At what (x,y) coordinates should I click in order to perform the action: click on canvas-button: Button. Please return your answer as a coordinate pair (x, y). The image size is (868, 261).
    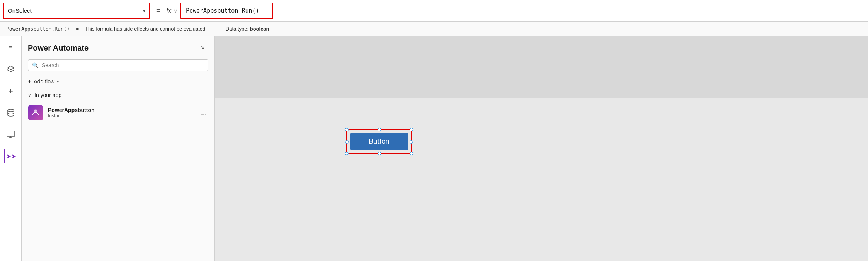
    Looking at the image, I should click on (379, 141).